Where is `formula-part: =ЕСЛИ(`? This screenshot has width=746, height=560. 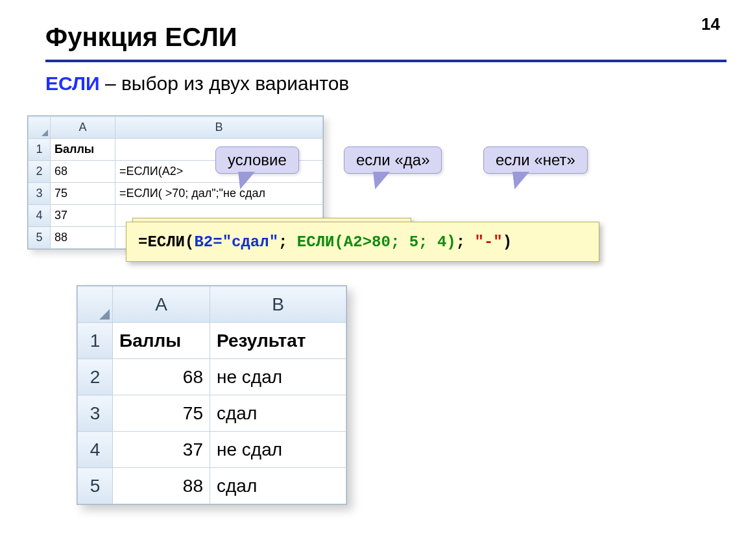
formula-part: =ЕСЛИ( is located at coordinates (166, 242).